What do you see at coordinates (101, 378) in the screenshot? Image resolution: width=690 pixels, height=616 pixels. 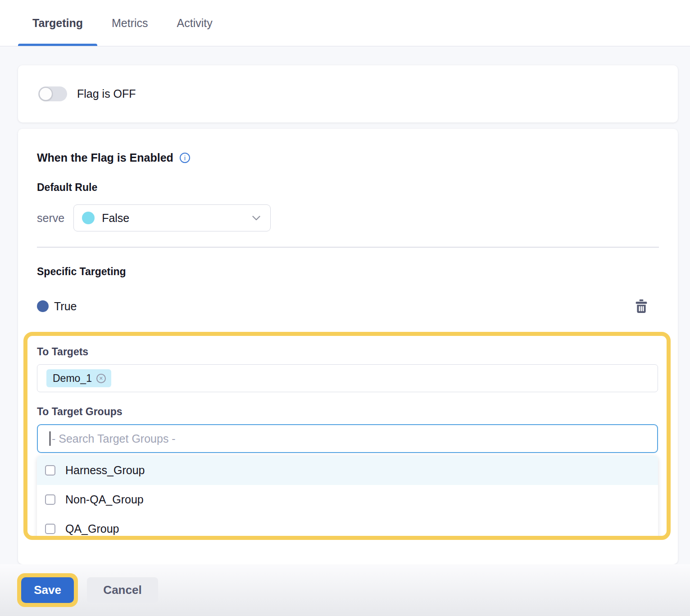 I see `remove-target-icon: ×` at bounding box center [101, 378].